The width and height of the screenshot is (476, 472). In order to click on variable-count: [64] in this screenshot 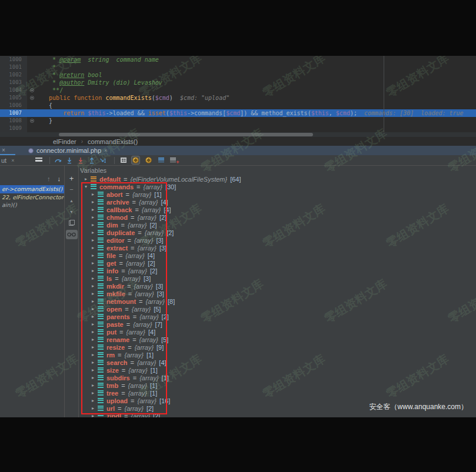, I will do `click(235, 179)`.